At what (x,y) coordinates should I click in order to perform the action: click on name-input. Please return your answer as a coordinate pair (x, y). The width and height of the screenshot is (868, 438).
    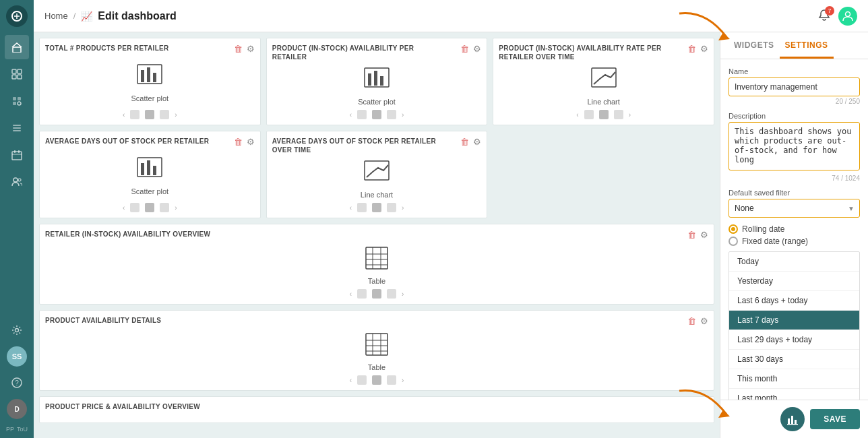
    Looking at the image, I should click on (794, 87).